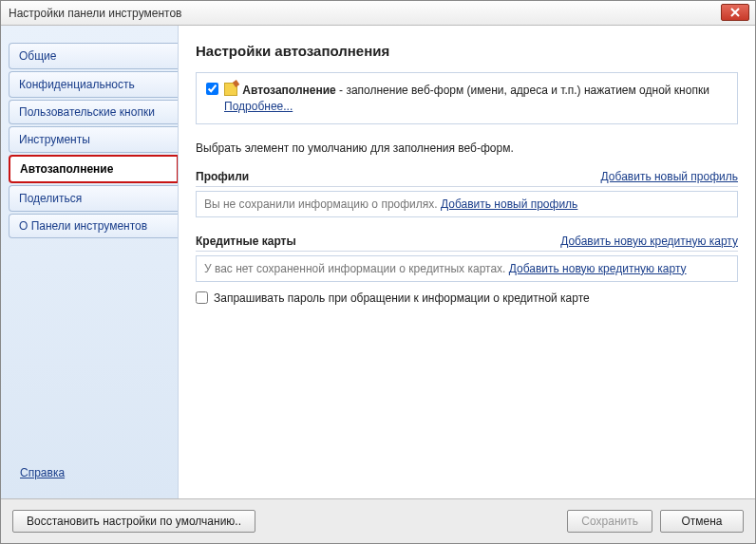  What do you see at coordinates (650, 241) in the screenshot?
I see `add-card-link: Добавить новую кредитную карту` at bounding box center [650, 241].